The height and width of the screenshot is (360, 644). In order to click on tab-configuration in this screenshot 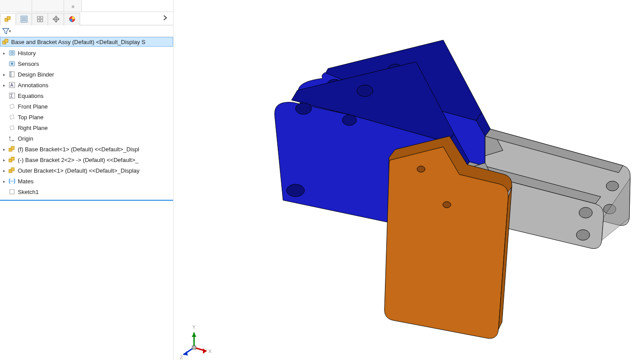, I will do `click(40, 19)`.